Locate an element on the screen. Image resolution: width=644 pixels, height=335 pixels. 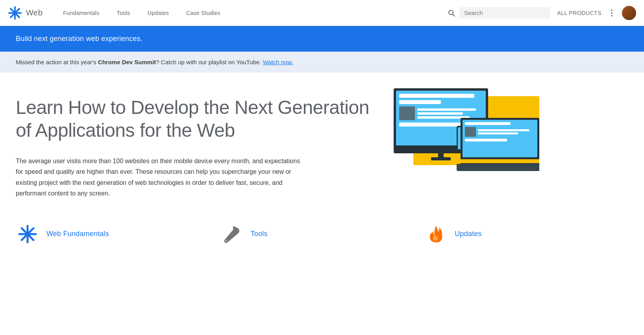
search-area is located at coordinates (497, 13).